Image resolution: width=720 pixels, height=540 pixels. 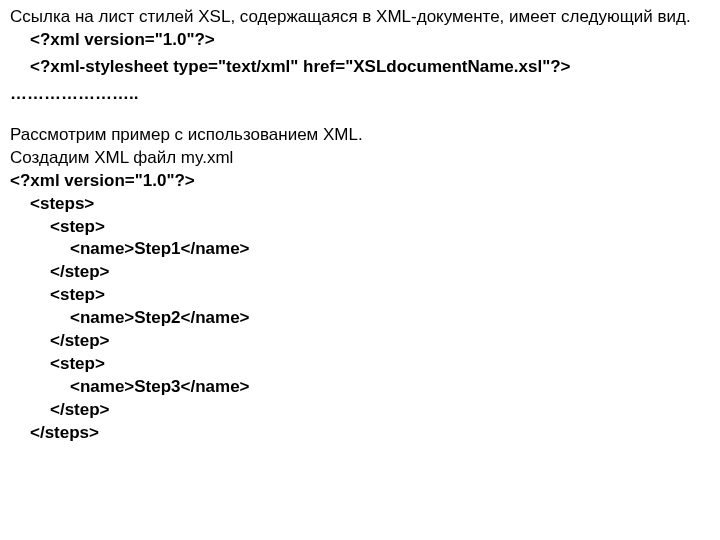 What do you see at coordinates (360, 434) in the screenshot?
I see `steps-close-tag: </steps>` at bounding box center [360, 434].